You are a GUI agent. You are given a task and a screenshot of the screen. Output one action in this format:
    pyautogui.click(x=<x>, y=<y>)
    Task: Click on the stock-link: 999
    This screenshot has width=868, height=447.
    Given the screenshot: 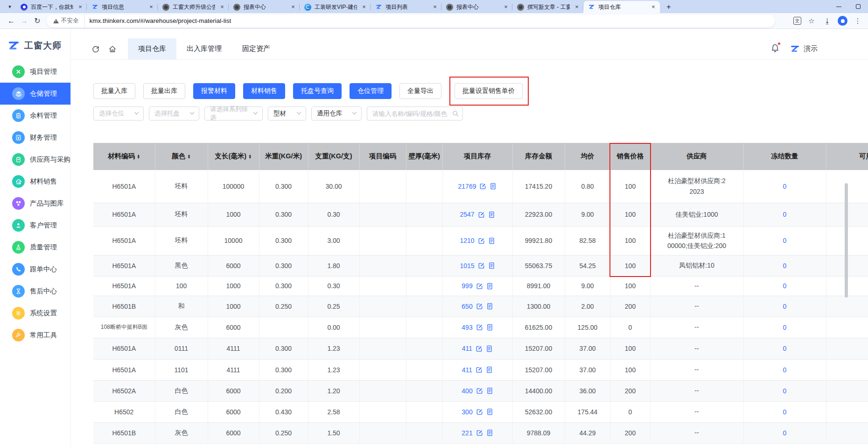 What is the action you would take?
    pyautogui.click(x=467, y=286)
    